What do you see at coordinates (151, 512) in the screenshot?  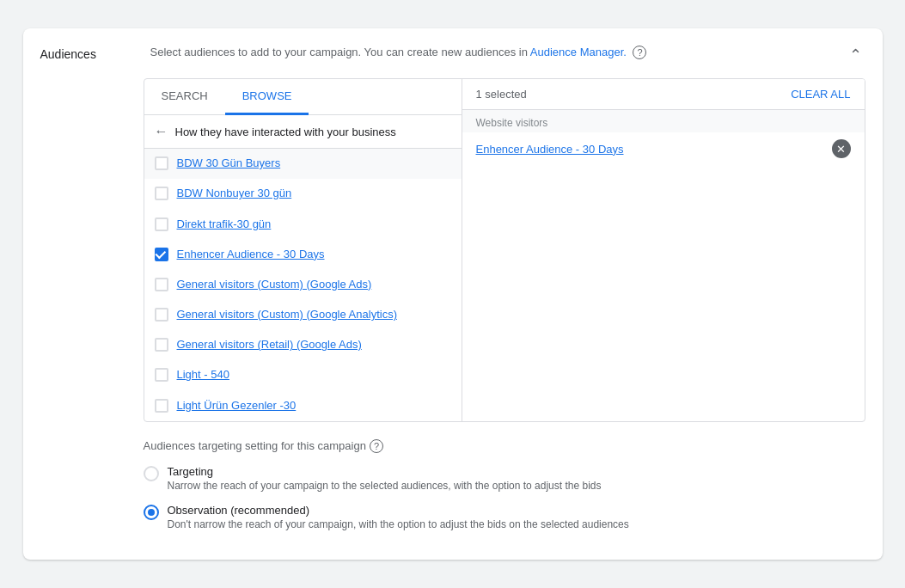 I see `radio-circle-observation` at bounding box center [151, 512].